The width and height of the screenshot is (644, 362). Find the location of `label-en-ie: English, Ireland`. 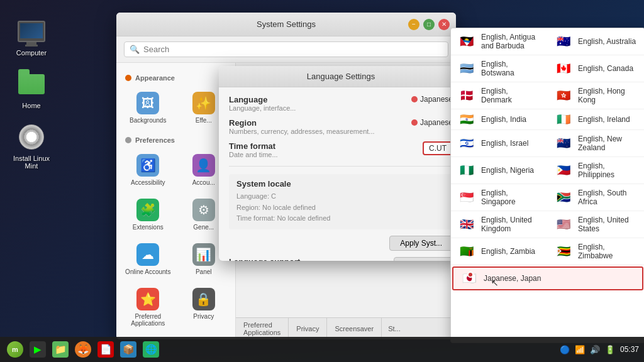

label-en-ie: English, Ireland is located at coordinates (604, 119).